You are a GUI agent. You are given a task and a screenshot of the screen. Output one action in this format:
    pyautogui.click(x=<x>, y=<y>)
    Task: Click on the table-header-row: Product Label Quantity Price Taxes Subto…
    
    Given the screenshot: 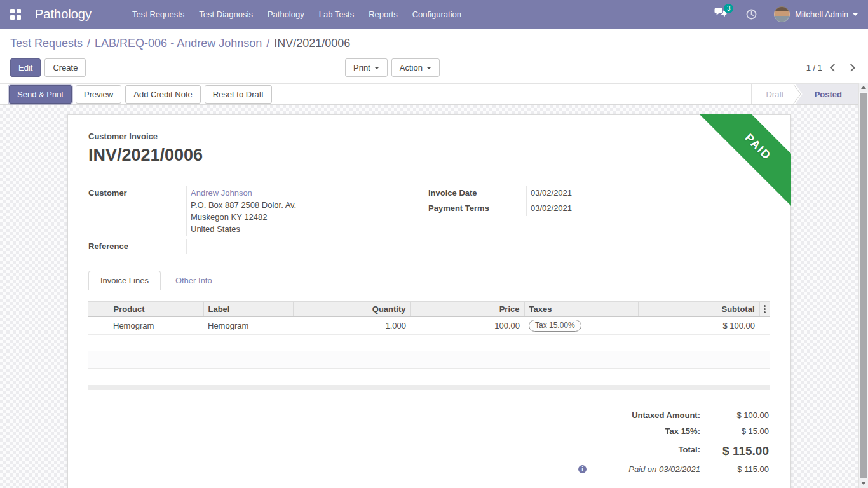 What is the action you would take?
    pyautogui.click(x=430, y=309)
    